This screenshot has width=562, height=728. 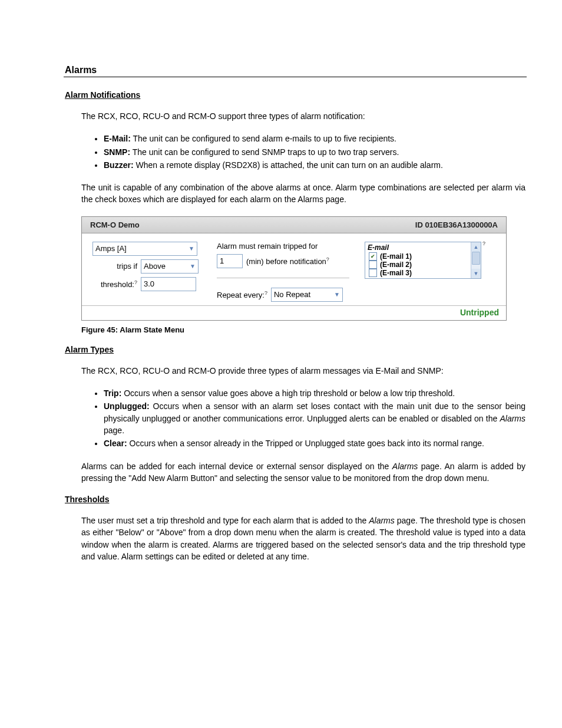 I want to click on section-thresholds-title: Thresholds, so click(x=296, y=499).